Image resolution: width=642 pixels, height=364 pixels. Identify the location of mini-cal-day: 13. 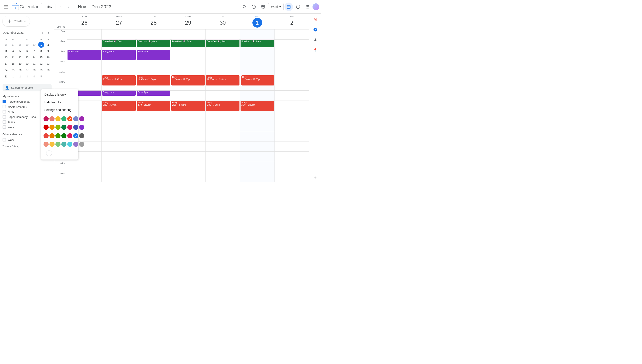
(27, 58).